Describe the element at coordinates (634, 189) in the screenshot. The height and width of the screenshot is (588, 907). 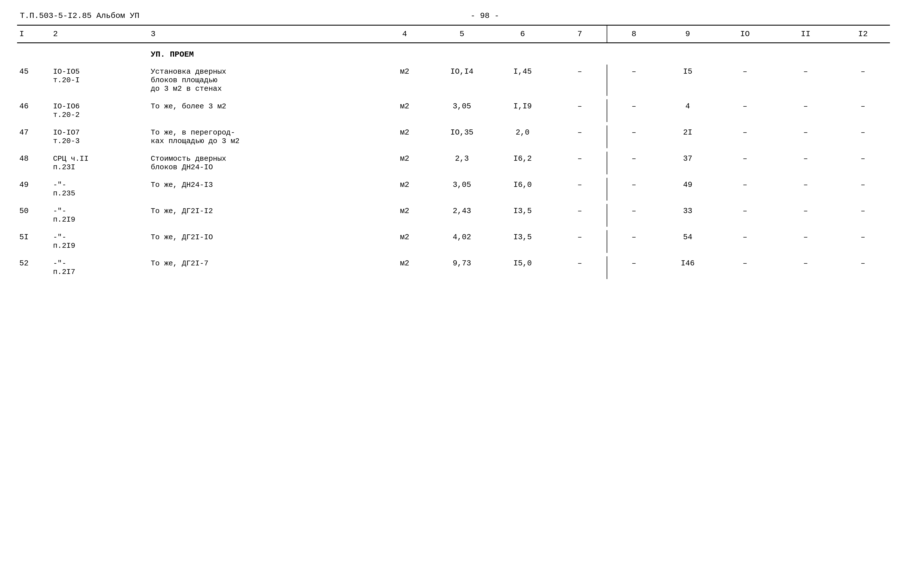
I see `row-5-col-8: –` at that location.